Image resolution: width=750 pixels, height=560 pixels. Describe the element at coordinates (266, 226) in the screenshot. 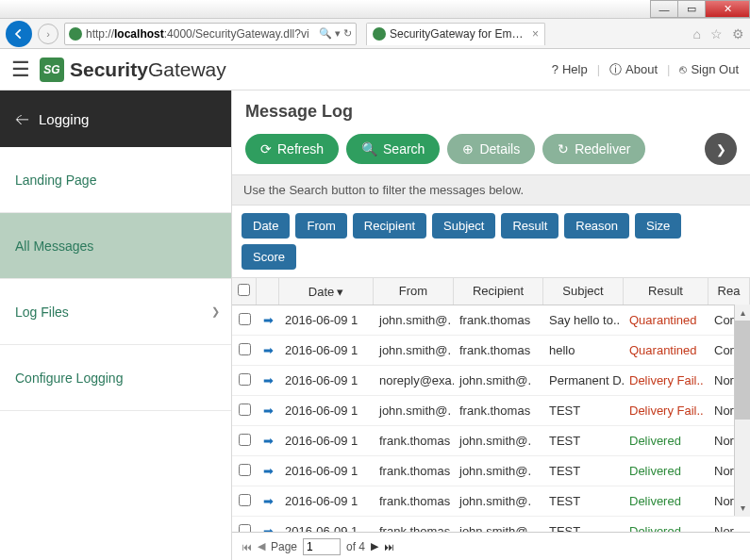

I see `filter-date: Date` at that location.